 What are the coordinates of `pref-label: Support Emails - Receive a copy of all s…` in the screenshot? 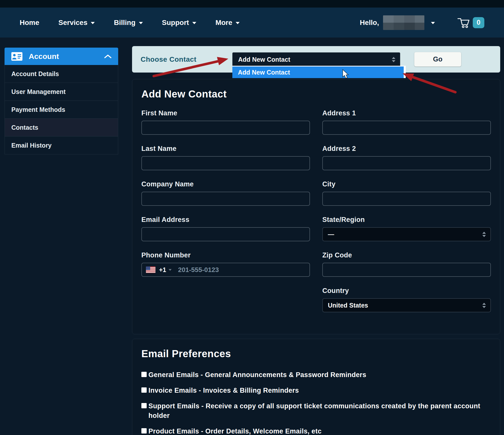 It's located at (318, 411).